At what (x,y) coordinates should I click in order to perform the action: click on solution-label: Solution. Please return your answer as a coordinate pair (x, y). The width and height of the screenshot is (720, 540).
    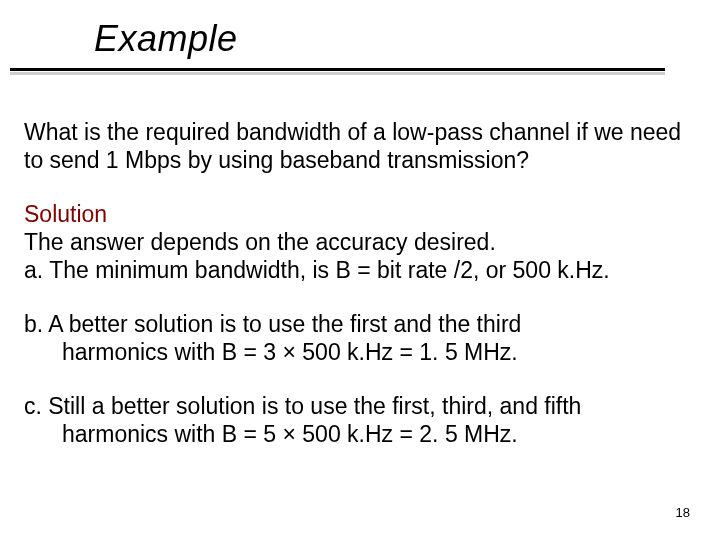
    Looking at the image, I should click on (66, 214).